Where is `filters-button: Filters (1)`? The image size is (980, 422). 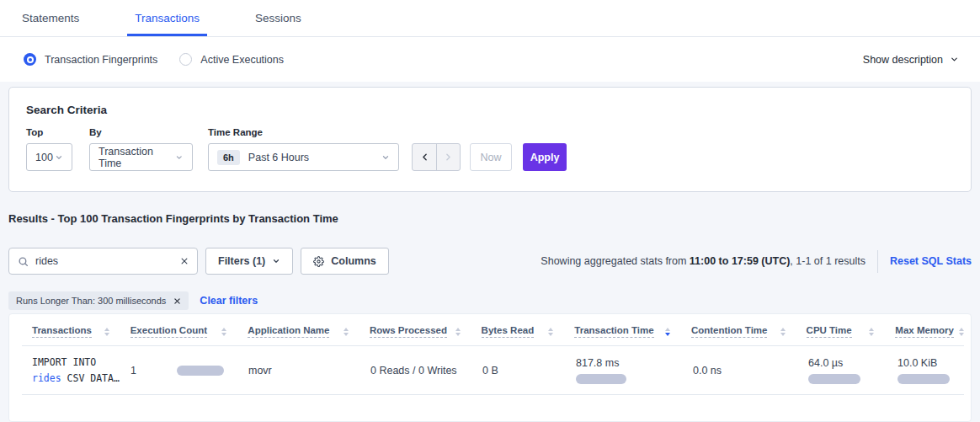 filters-button: Filters (1) is located at coordinates (249, 261).